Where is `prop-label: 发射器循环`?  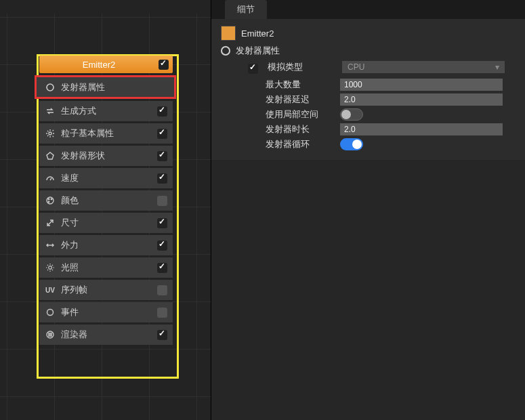
prop-label: 发射器循环 is located at coordinates (303, 144).